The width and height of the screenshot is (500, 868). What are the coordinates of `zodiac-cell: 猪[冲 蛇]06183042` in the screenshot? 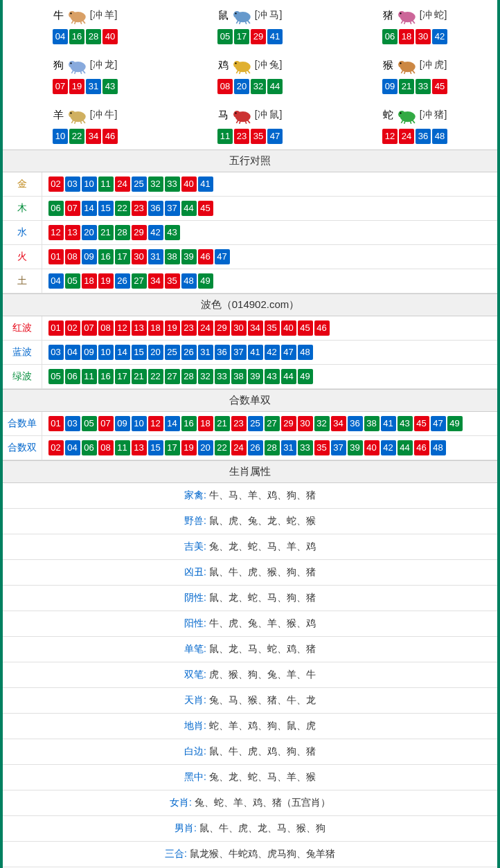 It's located at (415, 25).